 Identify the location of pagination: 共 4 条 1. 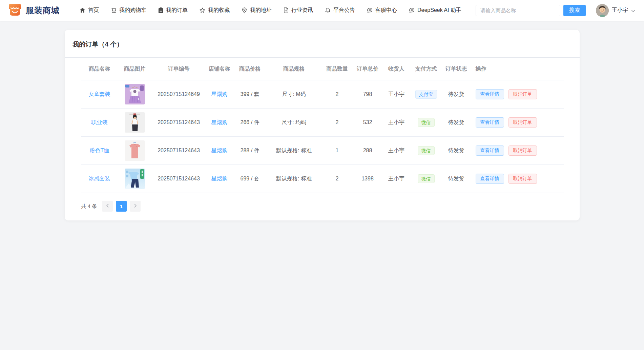
(331, 206).